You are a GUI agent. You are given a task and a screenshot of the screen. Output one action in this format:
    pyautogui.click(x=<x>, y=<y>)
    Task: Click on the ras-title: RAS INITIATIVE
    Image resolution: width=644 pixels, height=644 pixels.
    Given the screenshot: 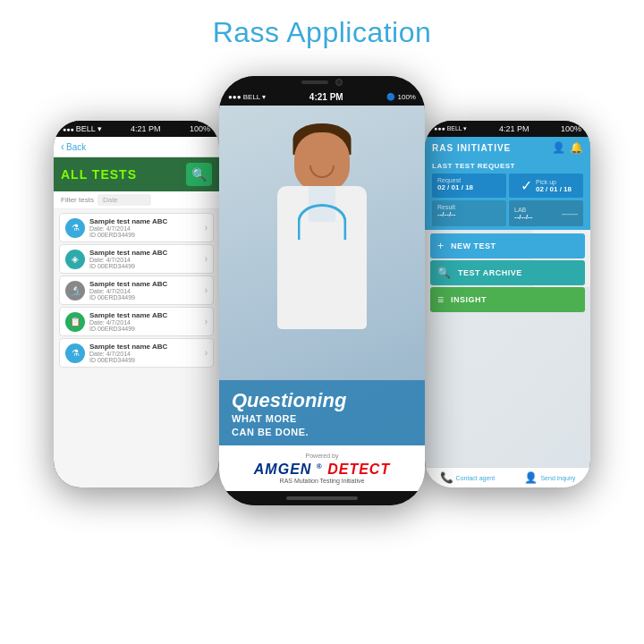 What is the action you would take?
    pyautogui.click(x=471, y=148)
    